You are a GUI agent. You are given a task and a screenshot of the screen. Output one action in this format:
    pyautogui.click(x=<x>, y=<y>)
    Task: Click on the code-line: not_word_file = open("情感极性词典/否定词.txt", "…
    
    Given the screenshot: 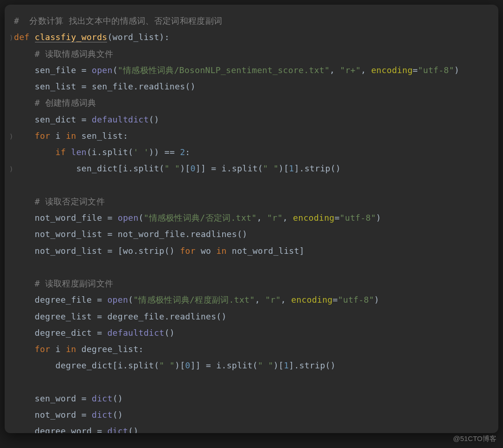 What is the action you would take?
    pyautogui.click(x=252, y=218)
    